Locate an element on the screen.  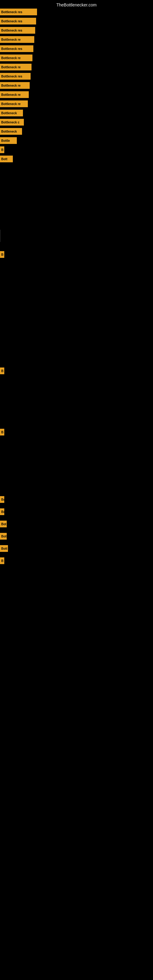
bar-item-7: Bottleneck res is located at coordinates (15, 76).